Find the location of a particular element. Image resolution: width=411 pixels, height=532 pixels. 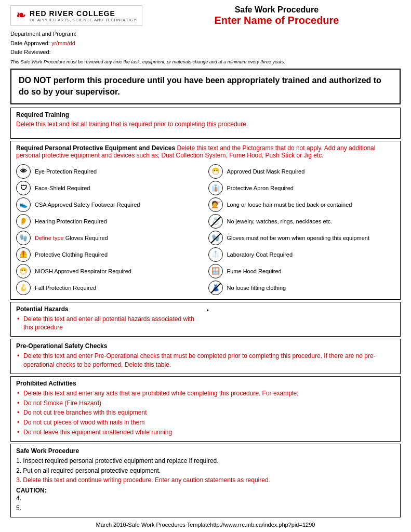

hearing-protection-icon: 👂 is located at coordinates (23, 221).